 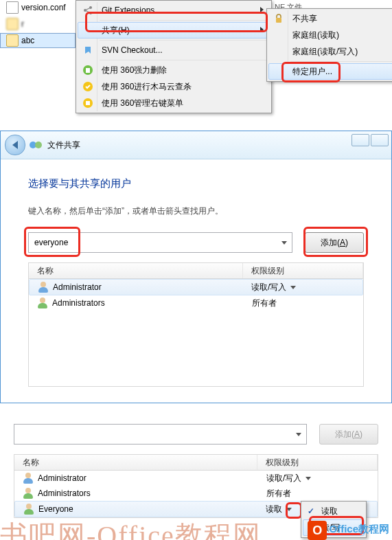 I want to click on tree-item-folder: r, so click(x=38, y=24).